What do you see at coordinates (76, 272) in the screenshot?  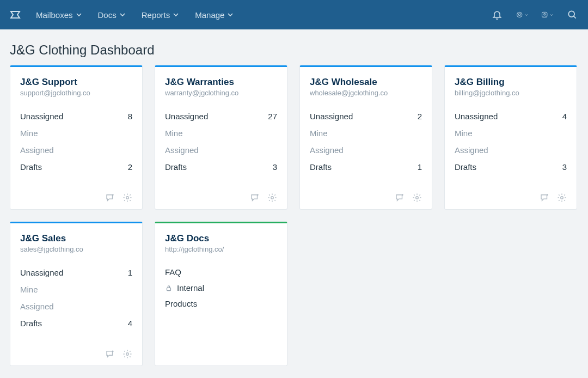 I see `mailbox-row-unassigned: Unassigned1` at bounding box center [76, 272].